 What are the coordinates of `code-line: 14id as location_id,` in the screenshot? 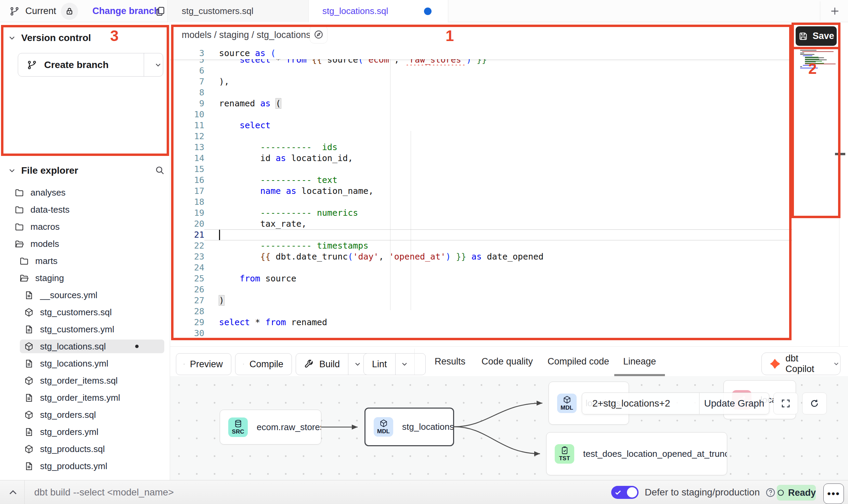 It's located at (481, 158).